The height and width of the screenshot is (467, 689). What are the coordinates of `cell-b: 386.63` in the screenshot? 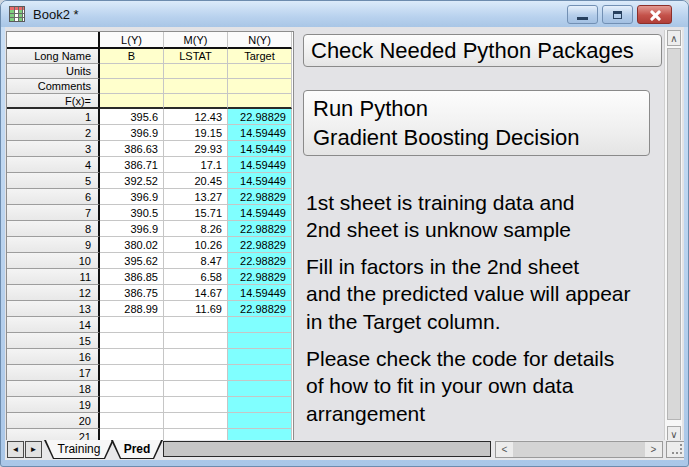 It's located at (132, 149).